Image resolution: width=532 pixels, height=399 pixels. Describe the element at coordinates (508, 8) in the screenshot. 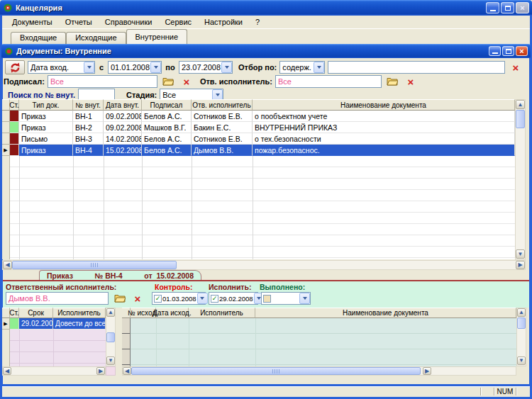

I see `restore-button` at that location.